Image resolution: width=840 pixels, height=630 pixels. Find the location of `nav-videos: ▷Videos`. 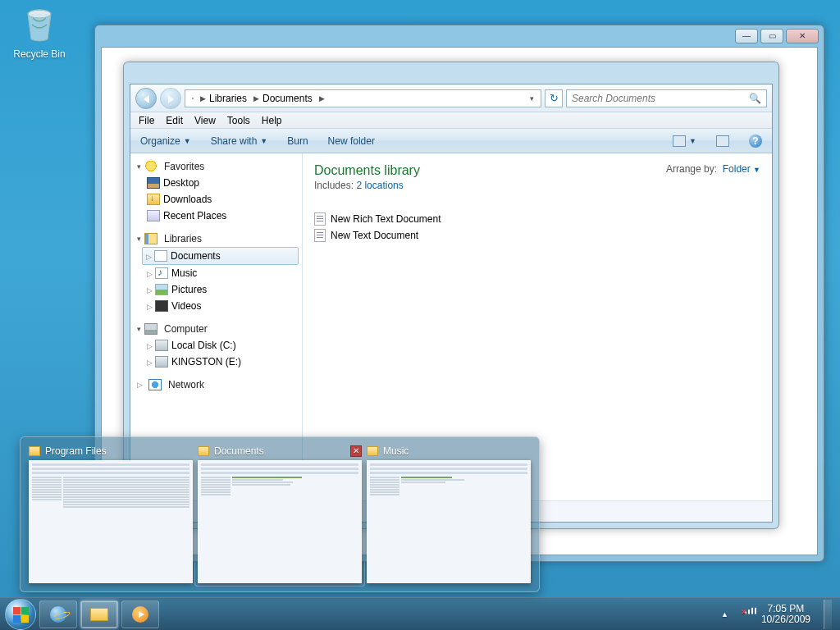

nav-videos: ▷Videos is located at coordinates (217, 306).